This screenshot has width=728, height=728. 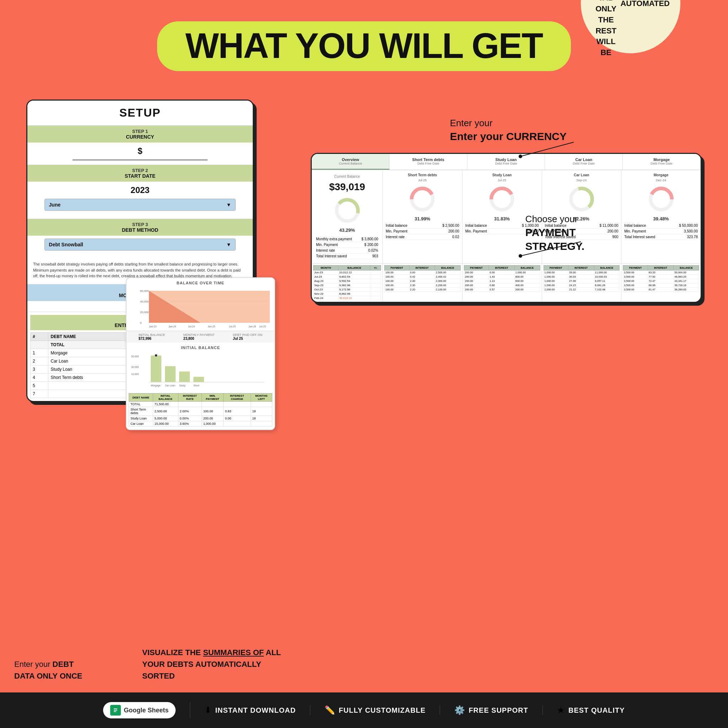 I want to click on car-loan-payment-table: PAYMENT INTEREST BALANCE 1,000.0033.0011…, so click(x=582, y=283).